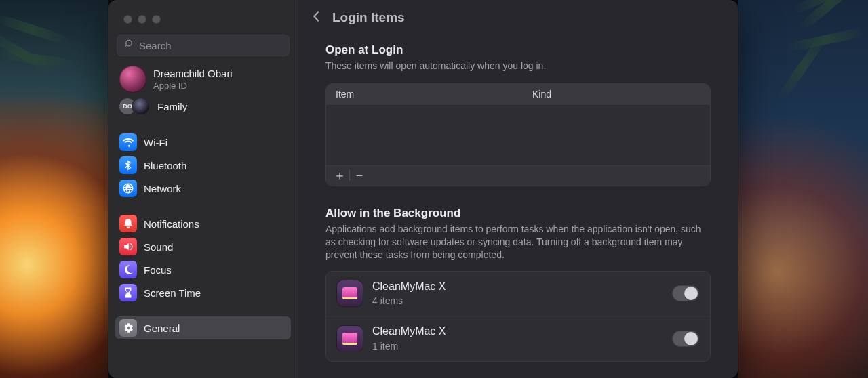 The height and width of the screenshot is (378, 868). Describe the element at coordinates (156, 142) in the screenshot. I see `sidebar-item-label: Wi-Fi` at that location.